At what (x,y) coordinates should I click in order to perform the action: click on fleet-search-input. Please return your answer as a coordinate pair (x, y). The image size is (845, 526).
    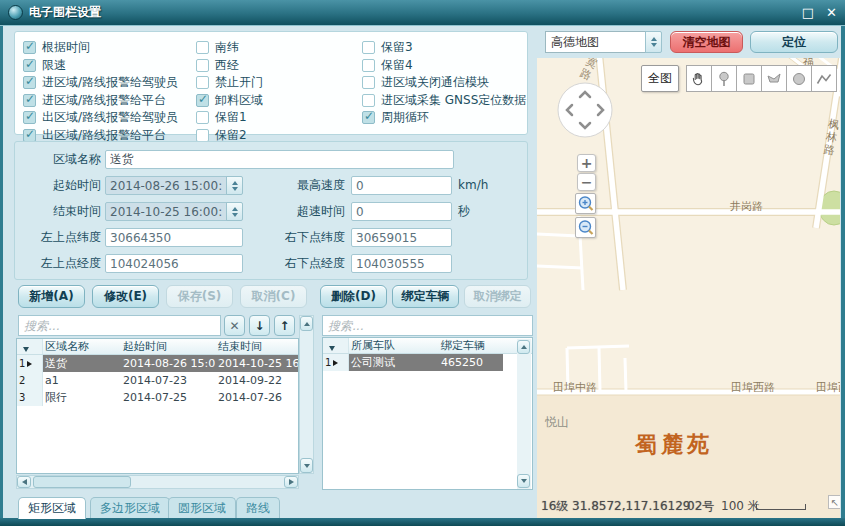
    Looking at the image, I should click on (428, 326).